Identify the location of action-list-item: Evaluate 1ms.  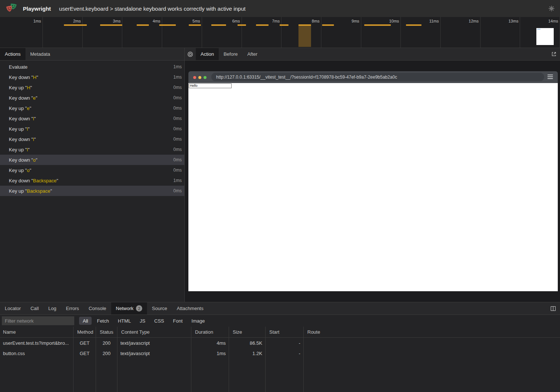
(92, 67).